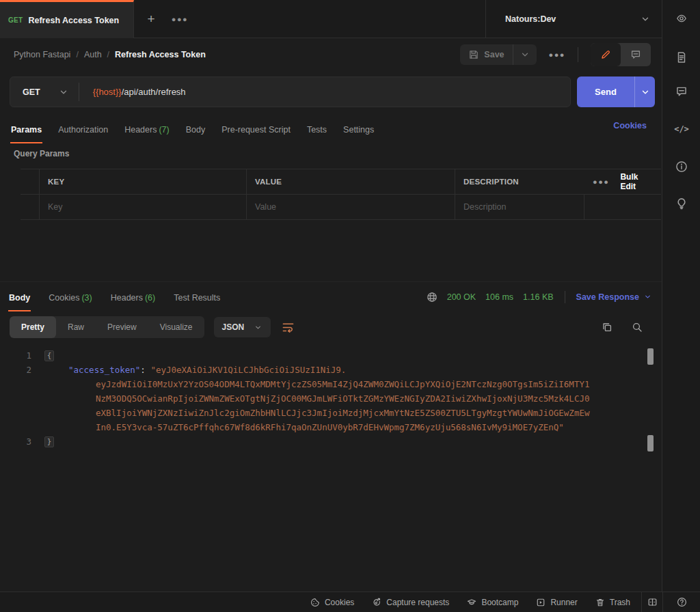 The image size is (700, 612). What do you see at coordinates (486, 55) in the screenshot?
I see `save-button: Save` at bounding box center [486, 55].